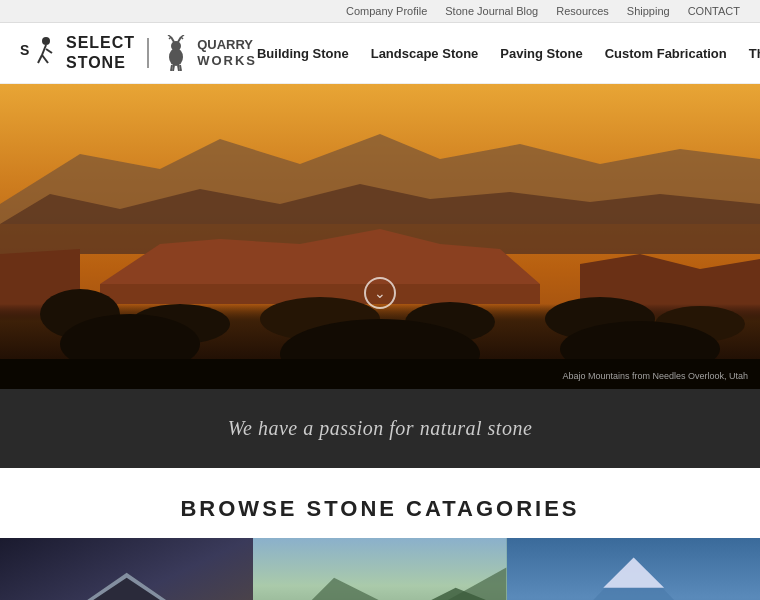 This screenshot has height=600, width=760. I want to click on passion-banner: We have a passion for natural stone, so click(380, 428).